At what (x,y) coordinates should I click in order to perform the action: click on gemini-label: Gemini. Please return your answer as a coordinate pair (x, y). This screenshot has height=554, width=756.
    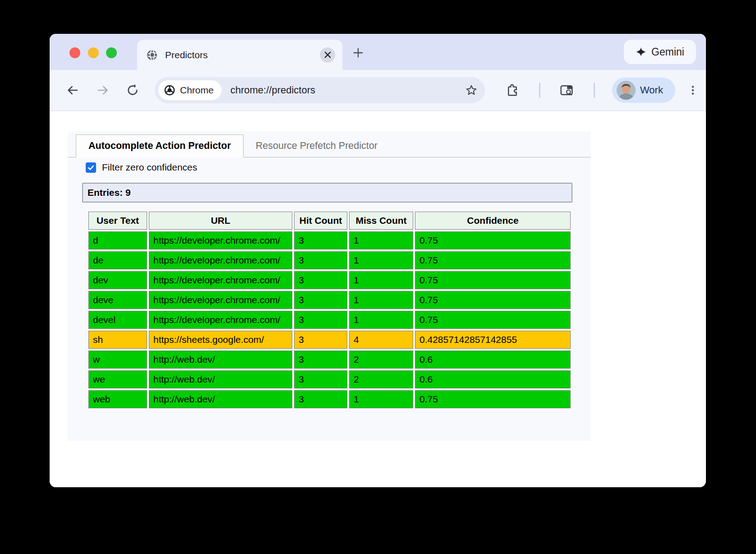
    Looking at the image, I should click on (668, 52).